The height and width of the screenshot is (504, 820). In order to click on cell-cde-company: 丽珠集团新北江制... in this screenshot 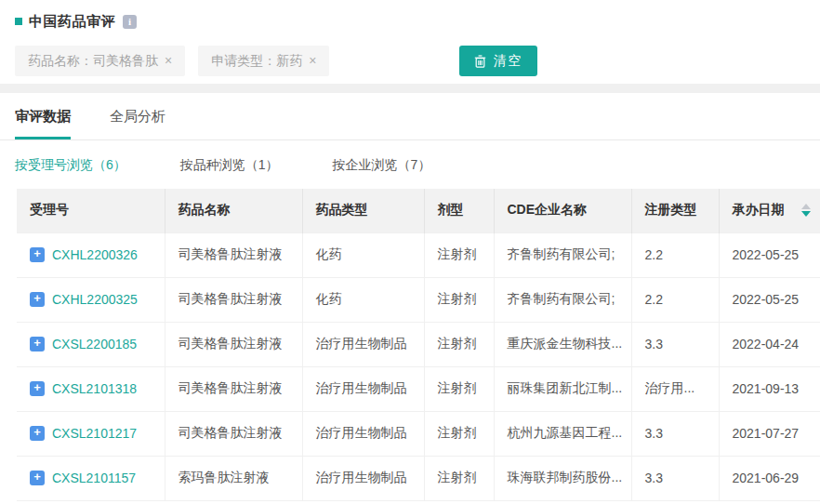, I will do `click(562, 389)`.